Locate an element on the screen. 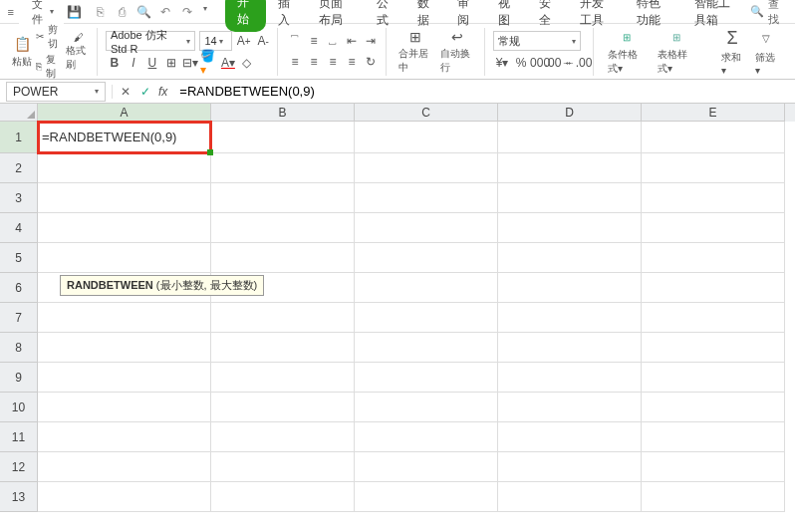 Image resolution: width=795 pixels, height=532 pixels. cell-A10 is located at coordinates (125, 407).